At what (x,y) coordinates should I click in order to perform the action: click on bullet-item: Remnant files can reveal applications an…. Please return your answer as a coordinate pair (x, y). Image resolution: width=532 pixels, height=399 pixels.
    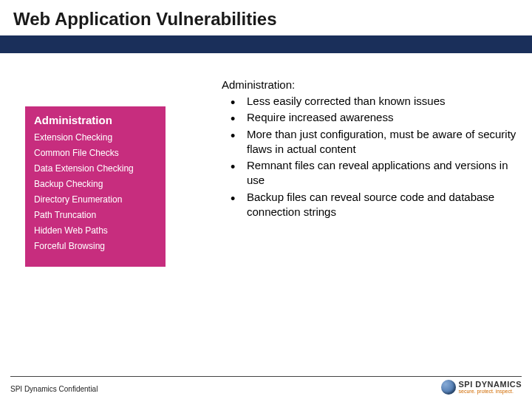
    Looking at the image, I should click on (378, 173).